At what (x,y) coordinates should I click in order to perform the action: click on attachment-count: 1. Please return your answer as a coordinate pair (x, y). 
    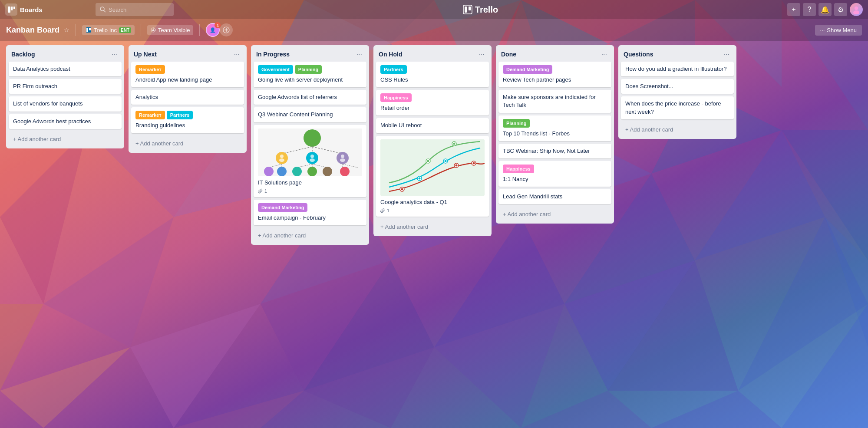
    Looking at the image, I should click on (266, 191).